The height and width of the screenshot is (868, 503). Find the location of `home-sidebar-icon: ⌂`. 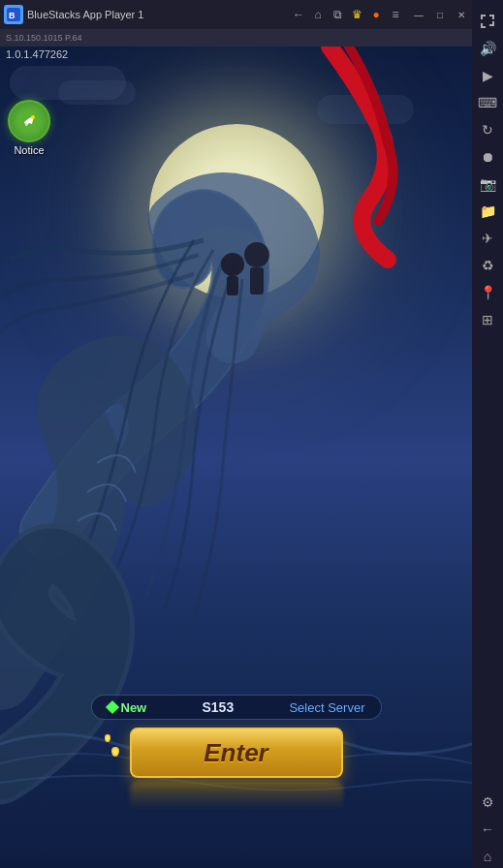

home-sidebar-icon: ⌂ is located at coordinates (487, 856).